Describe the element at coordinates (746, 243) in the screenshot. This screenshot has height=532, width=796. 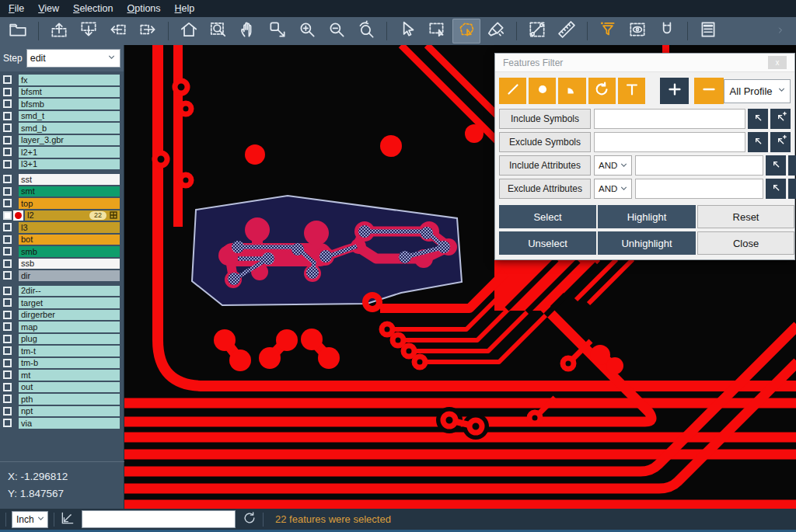
I see `close-button: Close` at that location.